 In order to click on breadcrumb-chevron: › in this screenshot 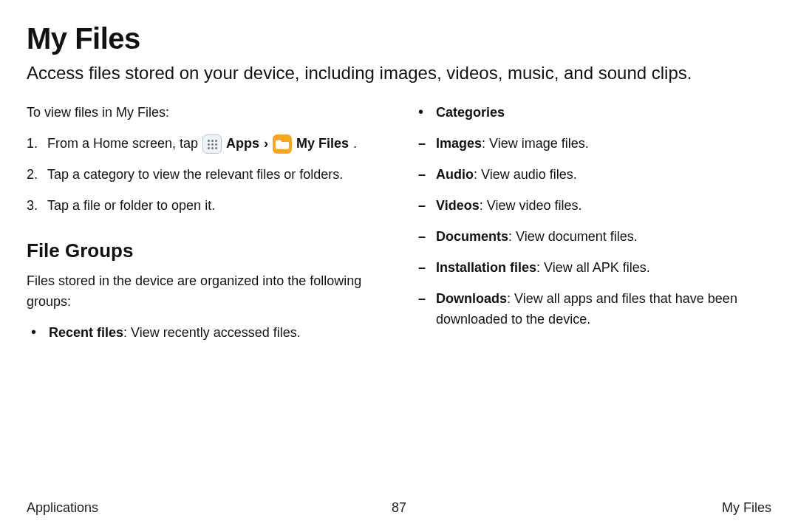, I will do `click(266, 144)`.